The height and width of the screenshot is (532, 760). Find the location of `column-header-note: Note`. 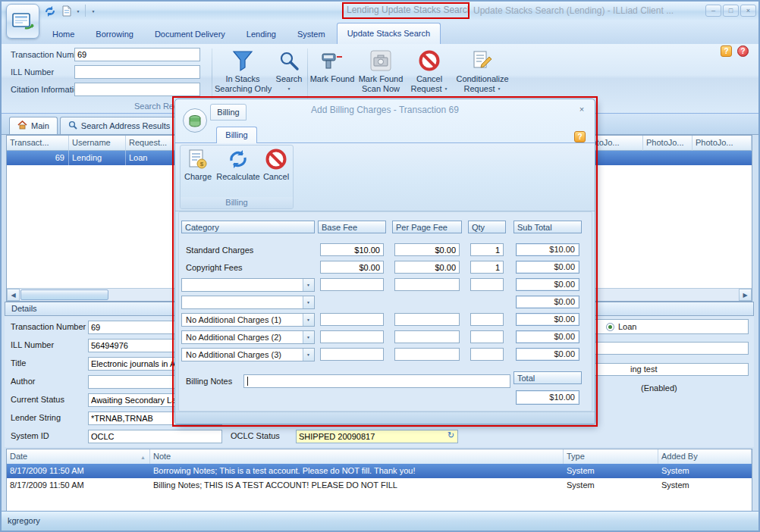

column-header-note: Note is located at coordinates (356, 457).